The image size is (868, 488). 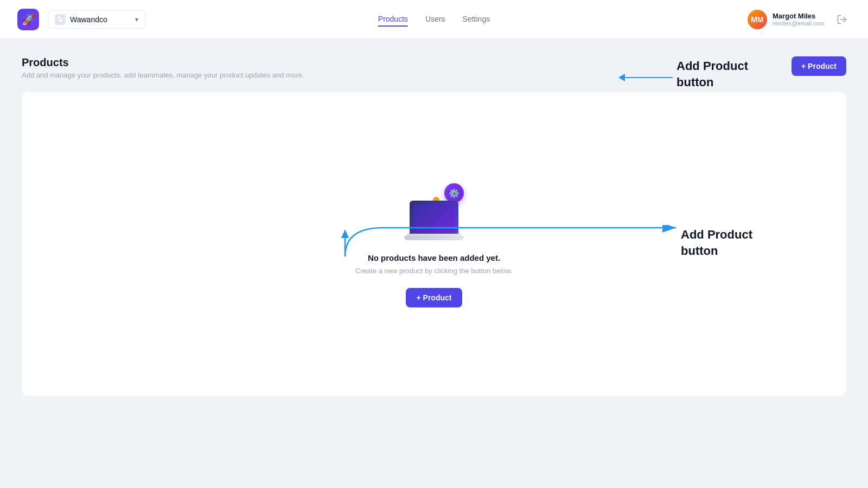 What do you see at coordinates (434, 218) in the screenshot?
I see `laptop-screen` at bounding box center [434, 218].